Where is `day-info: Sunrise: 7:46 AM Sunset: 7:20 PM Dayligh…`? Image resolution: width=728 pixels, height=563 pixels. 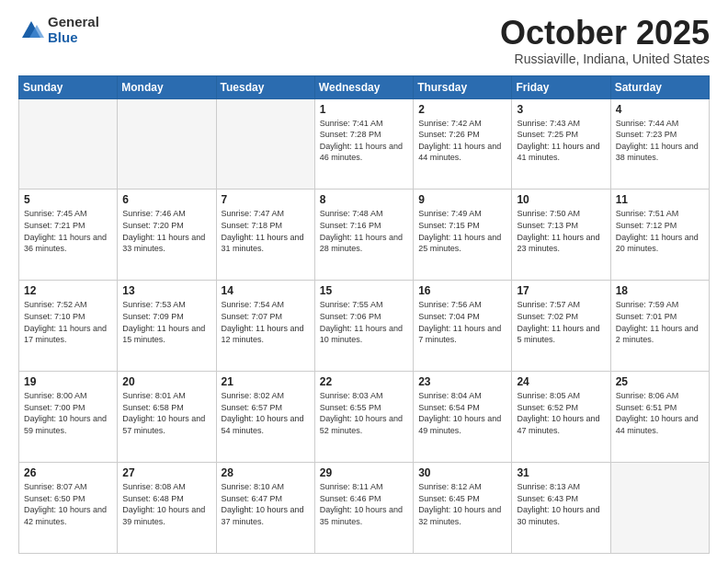
day-info: Sunrise: 7:46 AM Sunset: 7:20 PM Dayligh… is located at coordinates (166, 231).